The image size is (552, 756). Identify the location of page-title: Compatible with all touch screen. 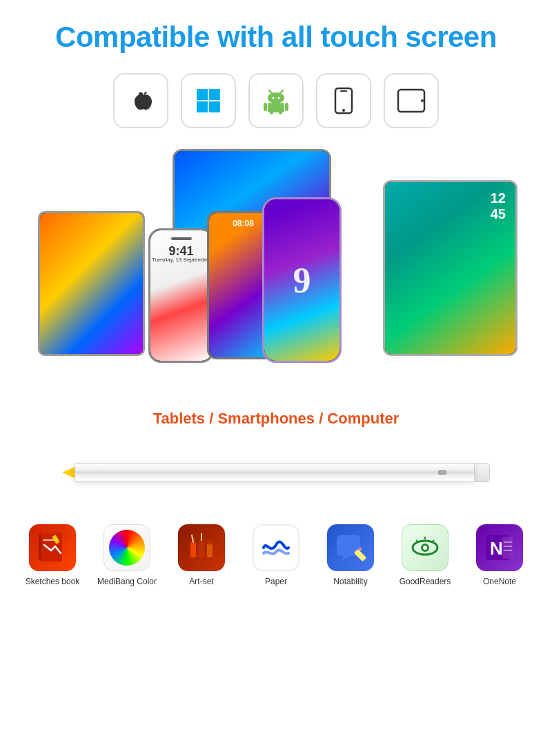
(276, 37).